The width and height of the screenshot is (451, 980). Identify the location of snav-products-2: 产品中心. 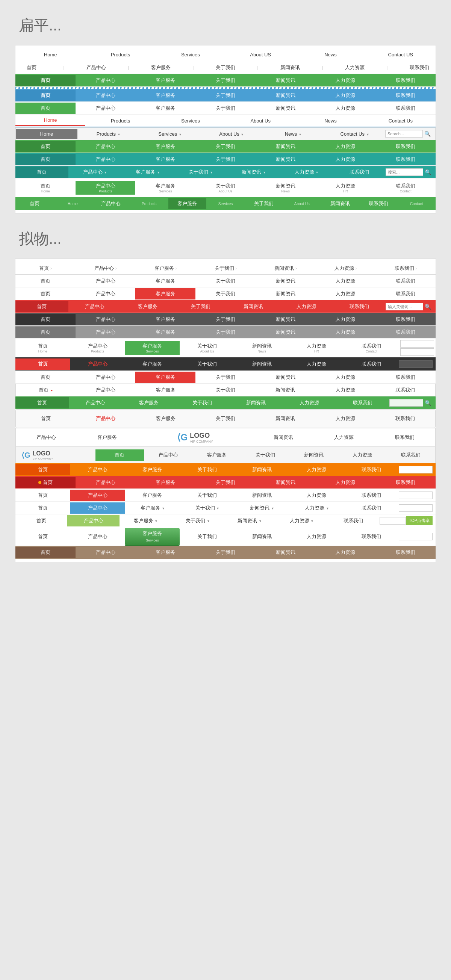
(105, 281).